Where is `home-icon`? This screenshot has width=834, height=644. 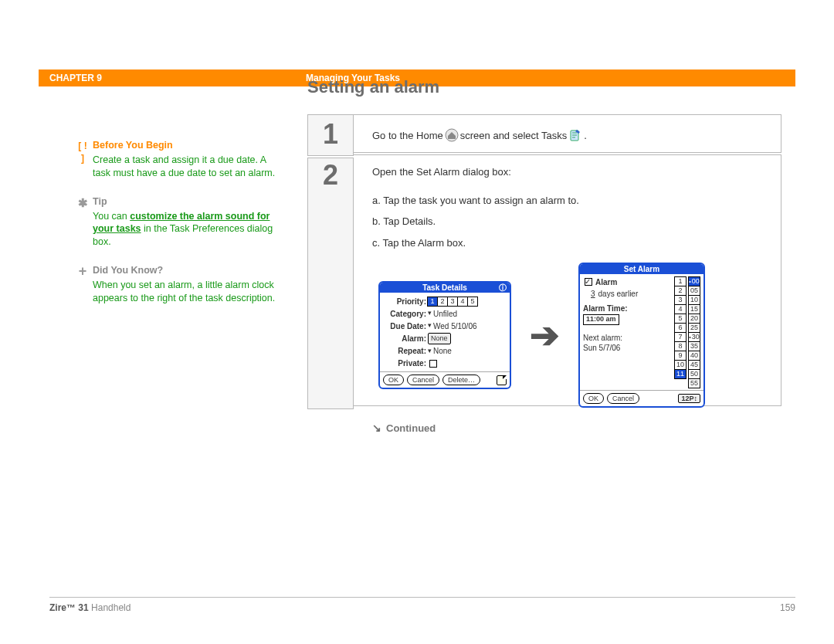 home-icon is located at coordinates (452, 135).